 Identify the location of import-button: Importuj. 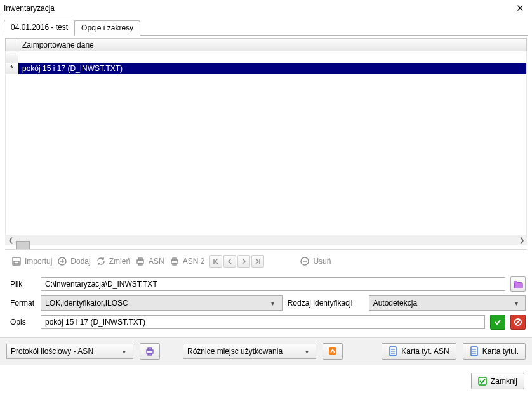
(32, 261).